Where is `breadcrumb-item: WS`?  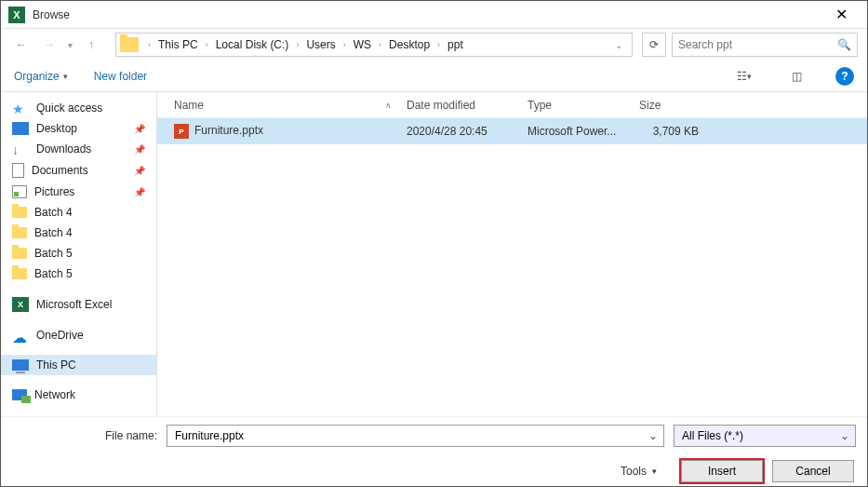
breadcrumb-item: WS is located at coordinates (363, 45).